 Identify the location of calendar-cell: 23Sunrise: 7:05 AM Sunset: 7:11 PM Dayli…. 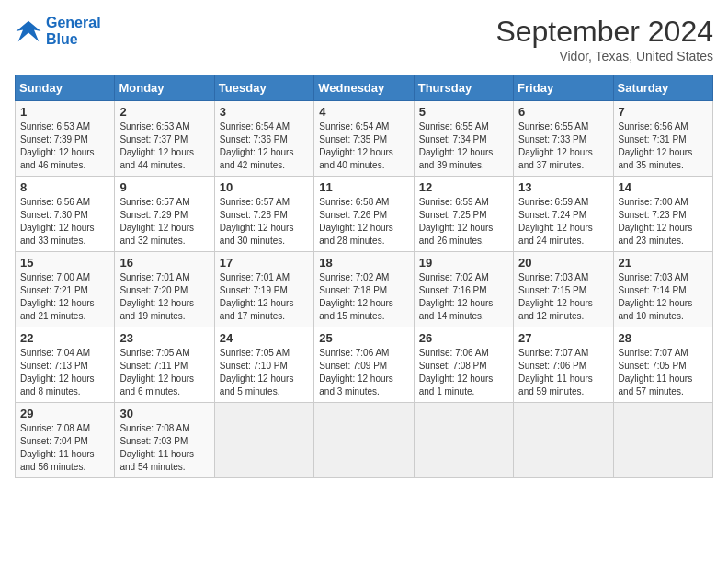
(165, 365).